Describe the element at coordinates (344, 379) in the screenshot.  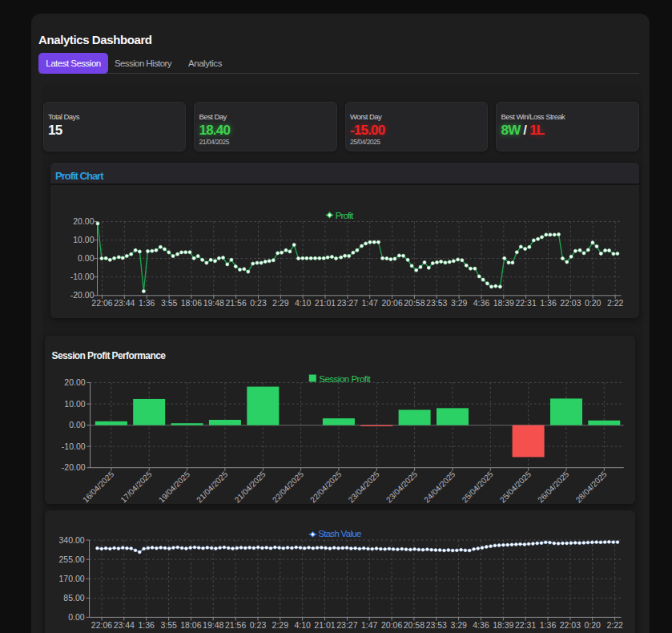
I see `svg-text: Session Profit` at that location.